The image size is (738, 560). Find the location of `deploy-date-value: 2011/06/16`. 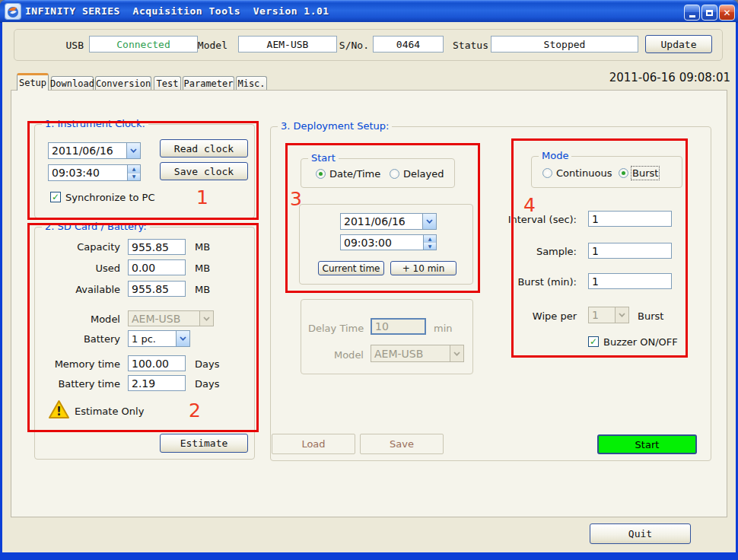

deploy-date-value: 2011/06/16 is located at coordinates (382, 221).